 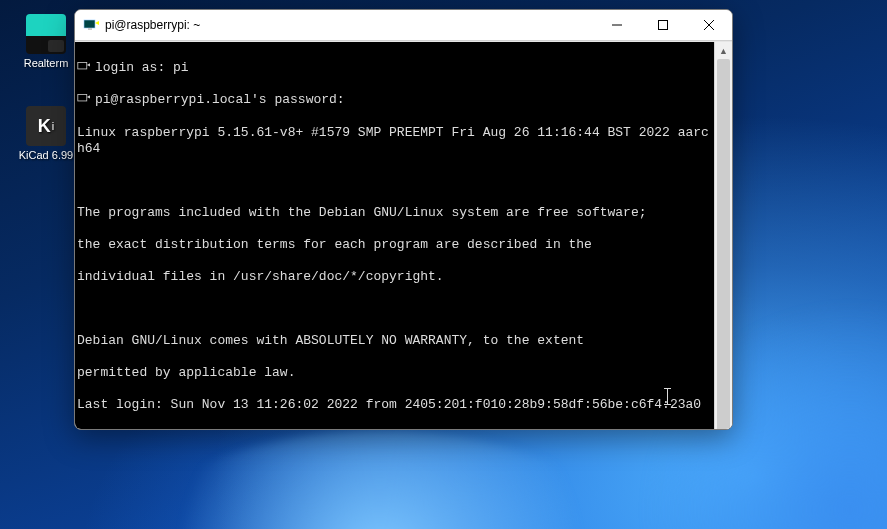 What do you see at coordinates (394, 405) in the screenshot?
I see `term-text: Last login: Sun Nov 13 11:26:02 2022 fro…` at bounding box center [394, 405].